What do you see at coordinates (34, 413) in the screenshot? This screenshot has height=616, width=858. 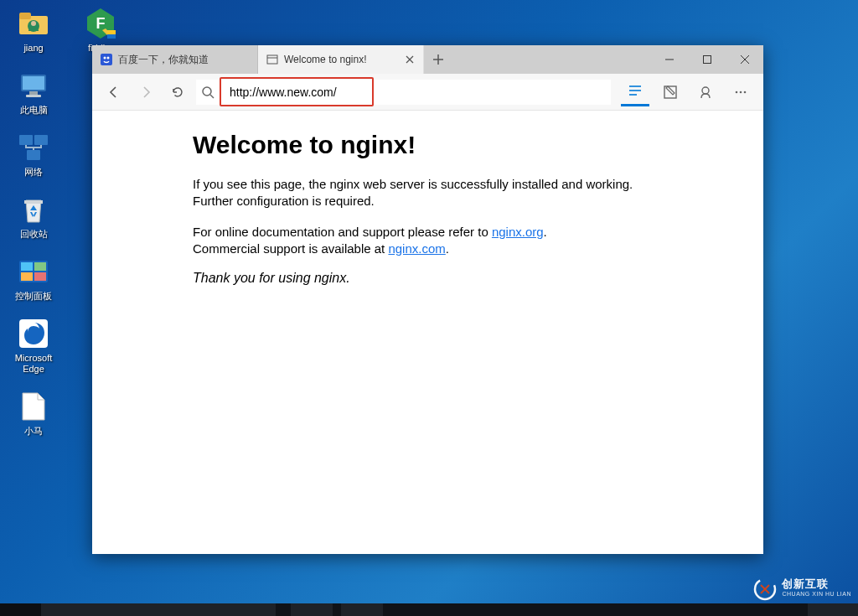 I see `desktop-icon-file: 小马` at bounding box center [34, 413].